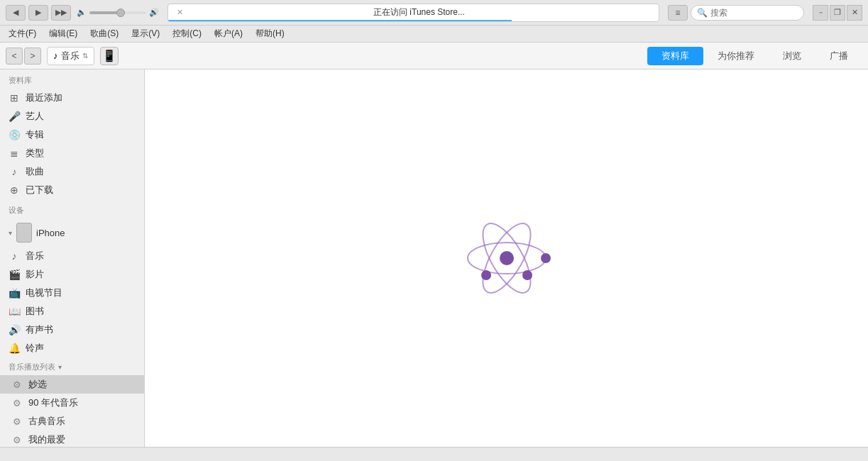  What do you see at coordinates (72, 98) in the screenshot?
I see `sidebar-item-recently-added: ⊞ 最近添加` at bounding box center [72, 98].